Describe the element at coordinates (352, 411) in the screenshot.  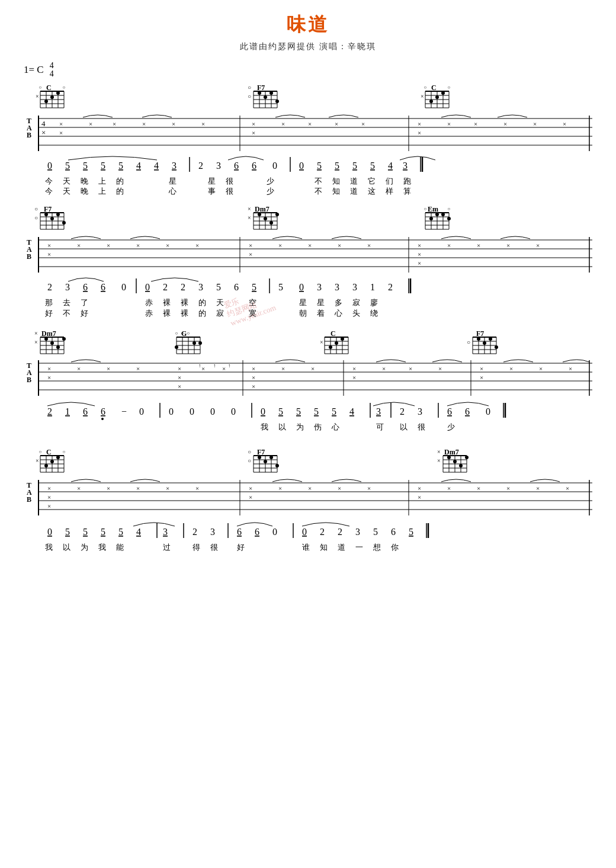
I see `svg-text: 4` at that location.